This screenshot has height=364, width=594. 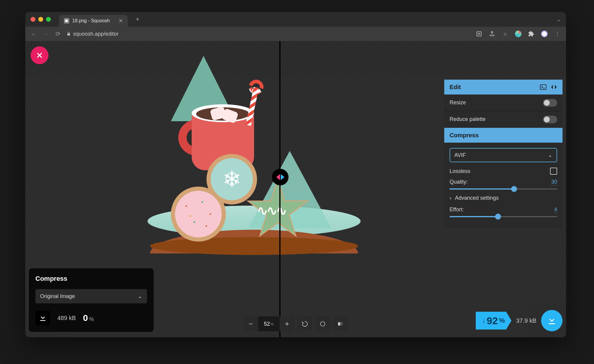 I want to click on lossless-label: Lossless, so click(x=460, y=171).